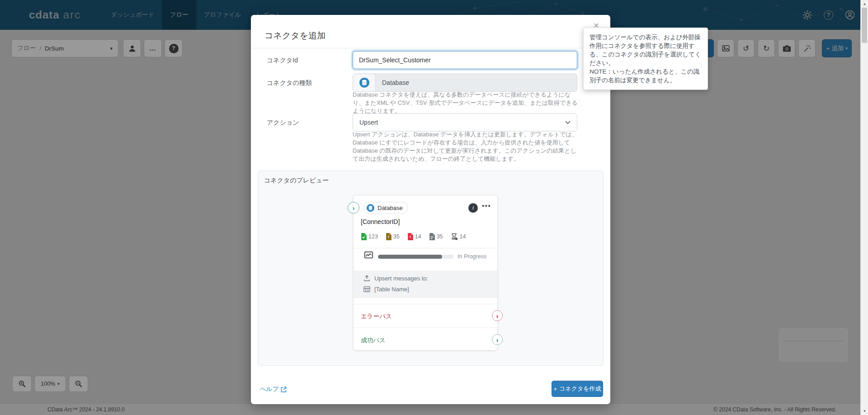 Image resolution: width=868 pixels, height=415 pixels. I want to click on connector-type-value: Database, so click(392, 83).